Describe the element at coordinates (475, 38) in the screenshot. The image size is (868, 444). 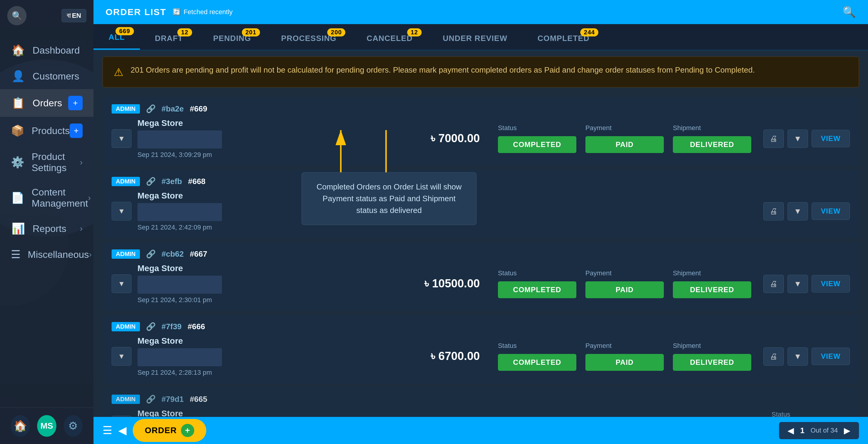
I see `tab-under-review-label: UNDER REVIEW` at that location.